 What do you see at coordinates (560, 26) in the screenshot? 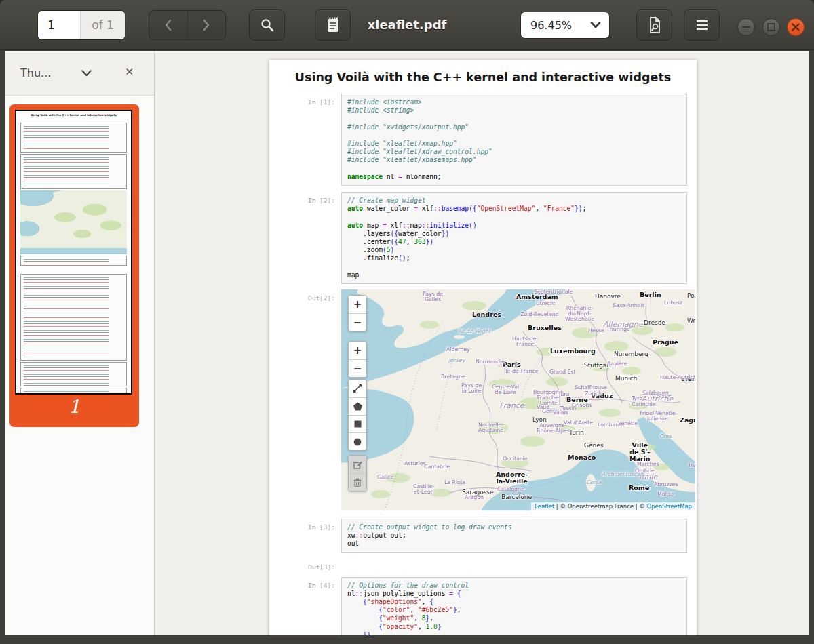
I see `zoom-level-value: 96.45%` at bounding box center [560, 26].